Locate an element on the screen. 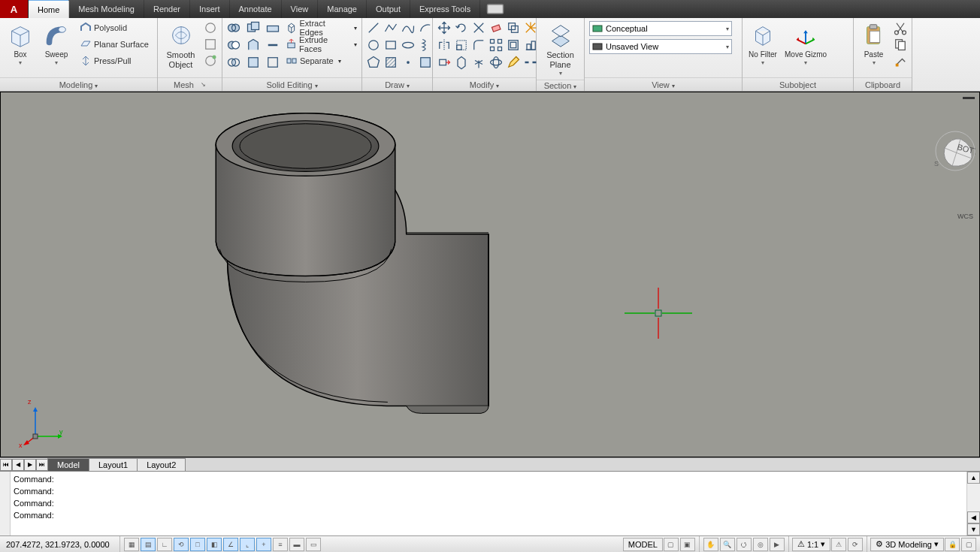 The height and width of the screenshot is (552, 980). dyn-button: + is located at coordinates (264, 544).